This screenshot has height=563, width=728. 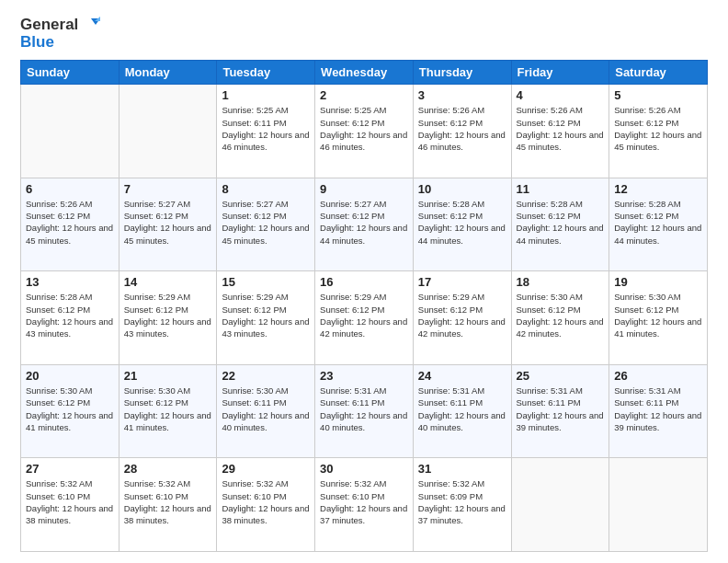 What do you see at coordinates (364, 505) in the screenshot?
I see `calendar-cell: 30Sunrise: 5:32 AM Sunset: 6:10 PM Dayli…` at bounding box center [364, 505].